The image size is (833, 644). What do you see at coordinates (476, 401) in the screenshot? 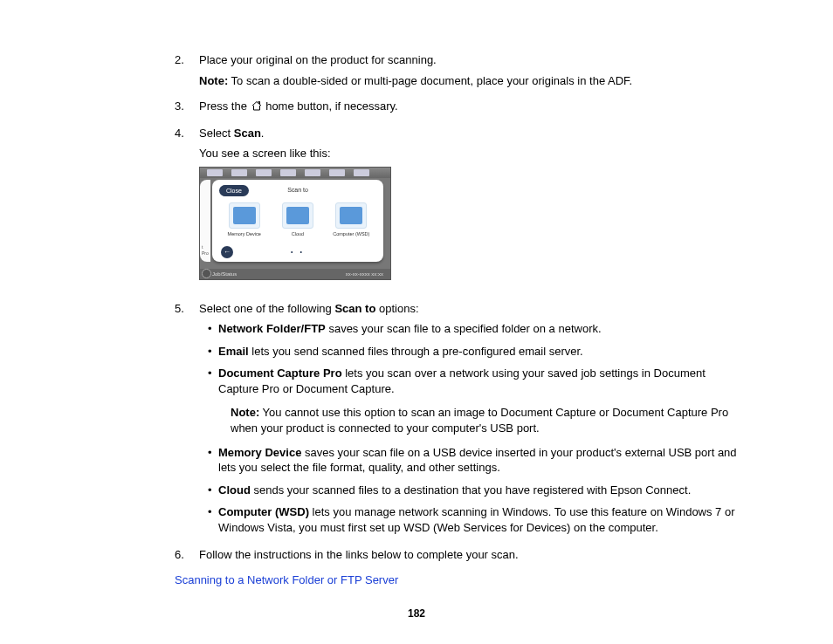
I see `option-document-capture-pro: Document Capture Pro lets you scan over …` at bounding box center [476, 401].